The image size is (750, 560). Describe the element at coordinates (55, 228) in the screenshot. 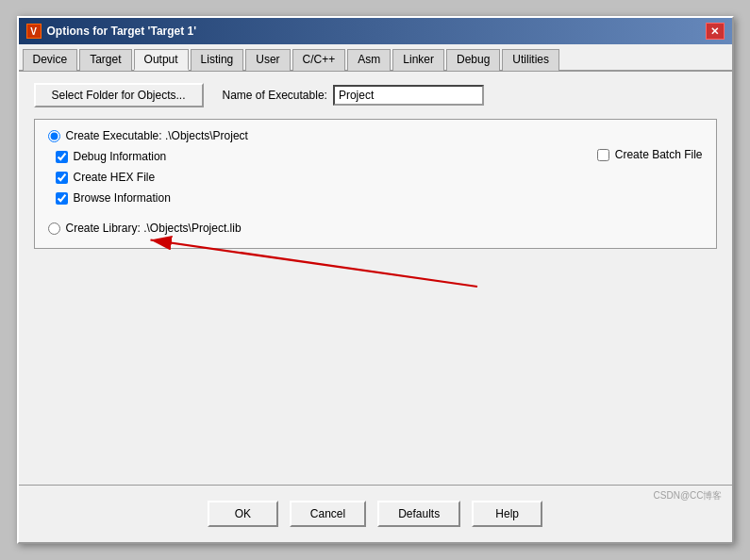

I see `create-library-radio-input` at that location.